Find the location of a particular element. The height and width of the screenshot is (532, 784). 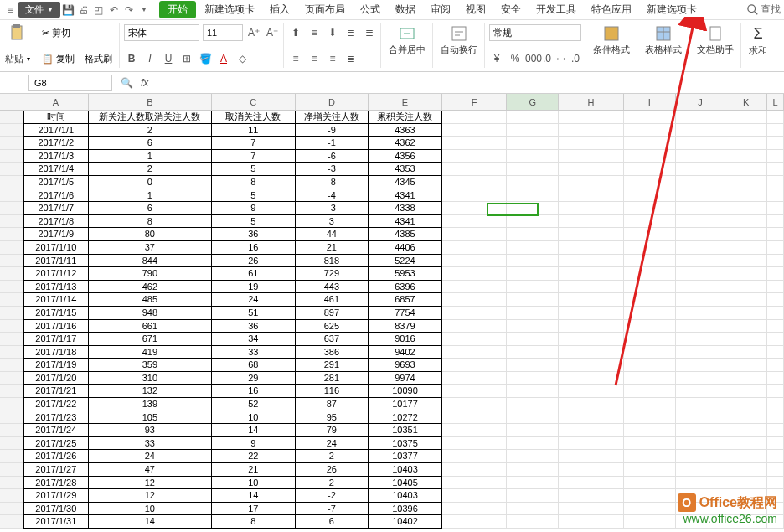

data-cell: 61 is located at coordinates (254, 274).